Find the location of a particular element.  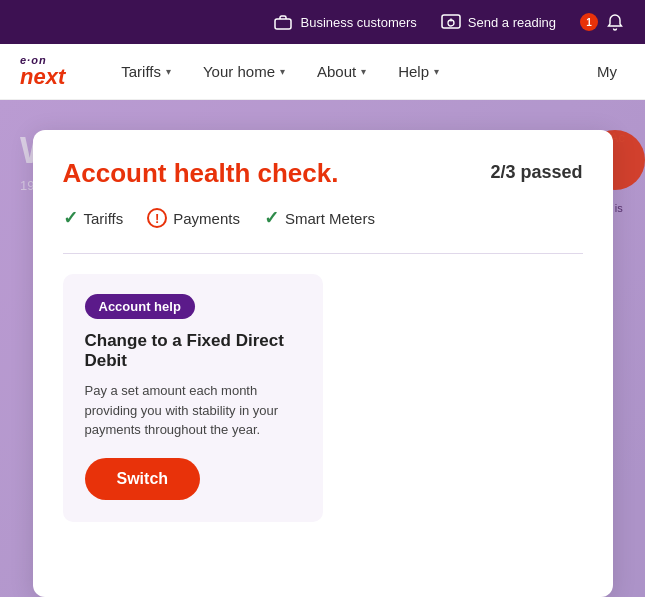

logo-next-text: next is located at coordinates (42, 77).